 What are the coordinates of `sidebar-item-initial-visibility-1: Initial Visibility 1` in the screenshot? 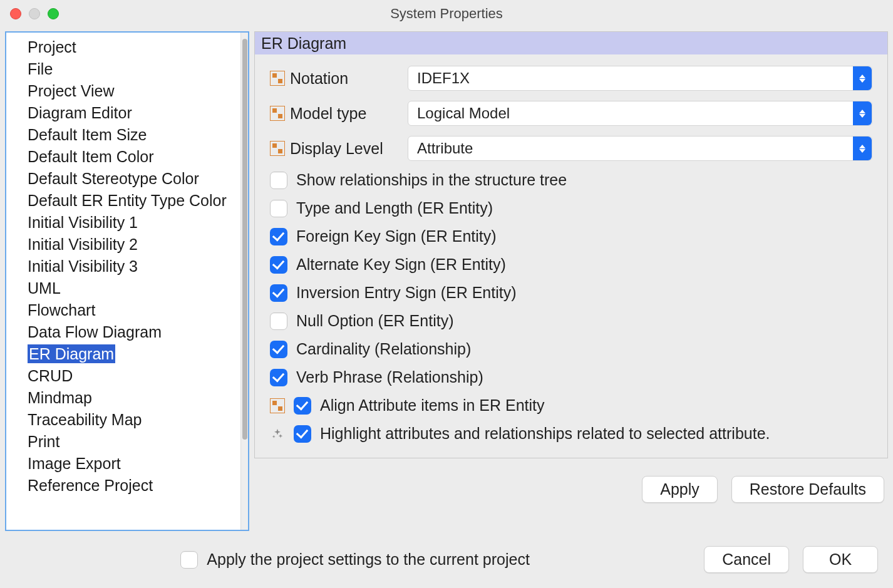 It's located at (123, 223).